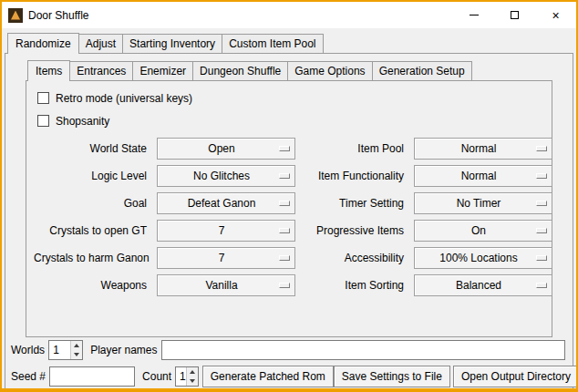 Image resolution: width=578 pixels, height=392 pixels. I want to click on open-output-directory-button: Open Output Directory, so click(516, 377).